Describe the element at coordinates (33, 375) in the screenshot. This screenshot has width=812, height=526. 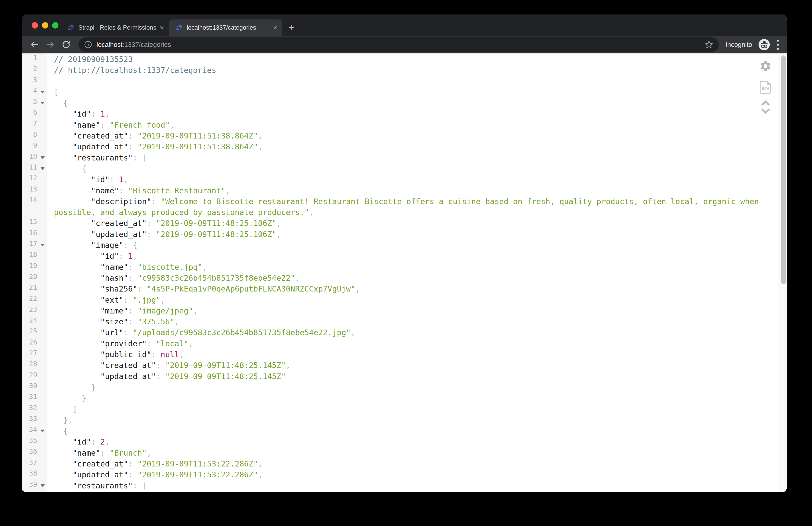
I see `line-number: 29` at that location.